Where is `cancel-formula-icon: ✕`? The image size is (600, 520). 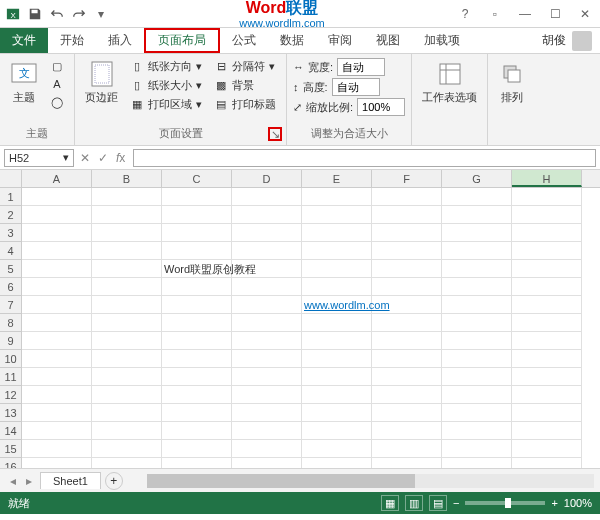
cancel-formula-icon: ✕ is located at coordinates (85, 158).